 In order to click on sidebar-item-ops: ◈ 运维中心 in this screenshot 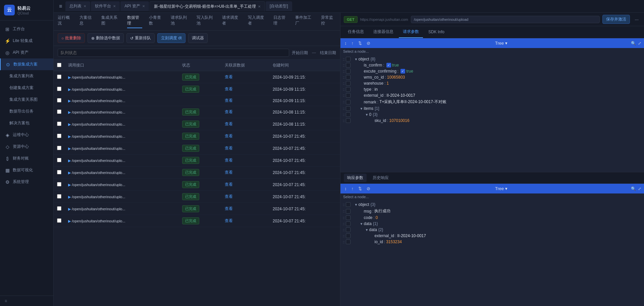, I will do `click(27, 135)`.